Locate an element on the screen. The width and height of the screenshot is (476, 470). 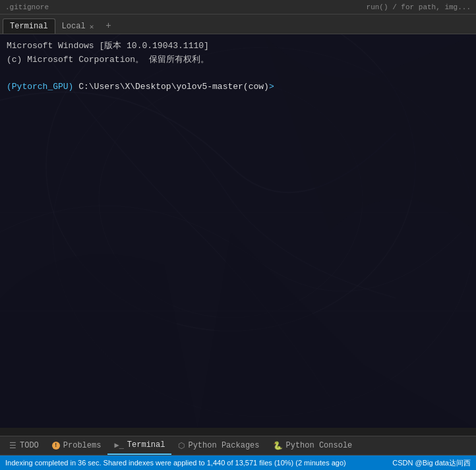
terminal-tab-bar: Terminal Local ✕ + is located at coordinates (238, 24).